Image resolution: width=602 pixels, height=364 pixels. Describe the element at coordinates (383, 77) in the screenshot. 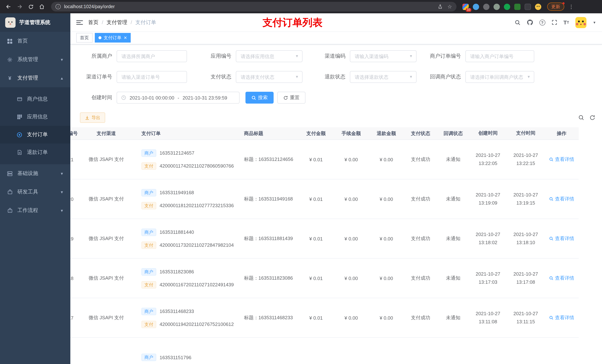

I see `refund-status-select` at that location.